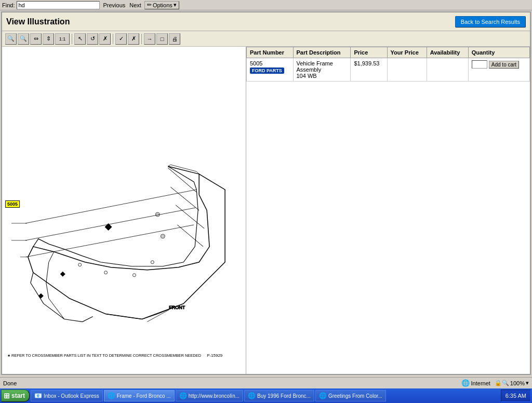 This screenshot has width=532, height=403. What do you see at coordinates (139, 396) in the screenshot?
I see `taskbar-frame-button: 🌐 Frame - Ford Bronco ...` at bounding box center [139, 396].